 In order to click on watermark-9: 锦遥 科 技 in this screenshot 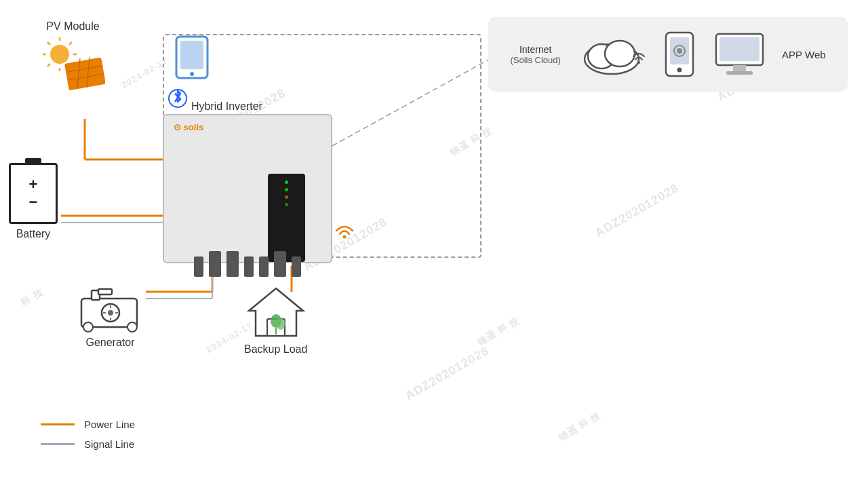, I will do `click(579, 427)`.